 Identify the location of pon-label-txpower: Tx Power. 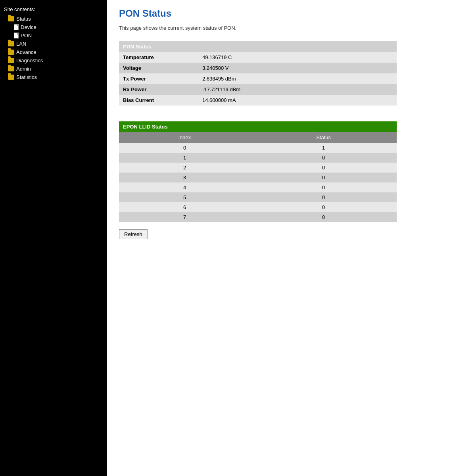
(159, 79).